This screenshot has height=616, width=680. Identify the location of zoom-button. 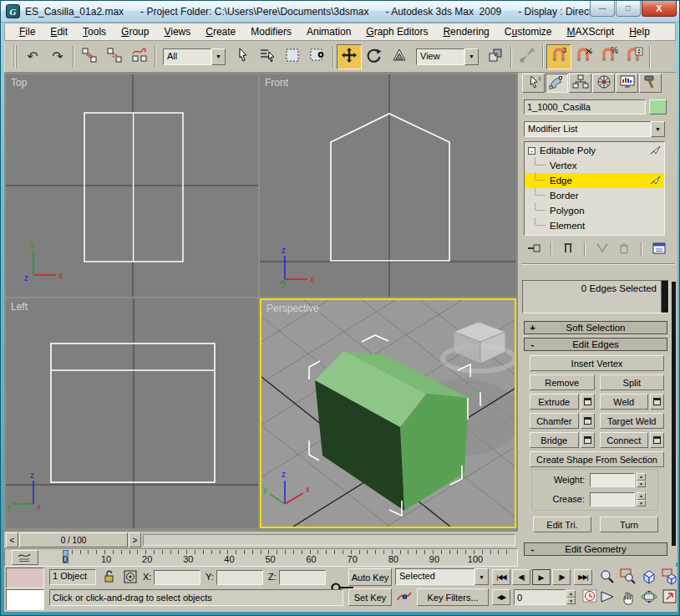
(606, 578).